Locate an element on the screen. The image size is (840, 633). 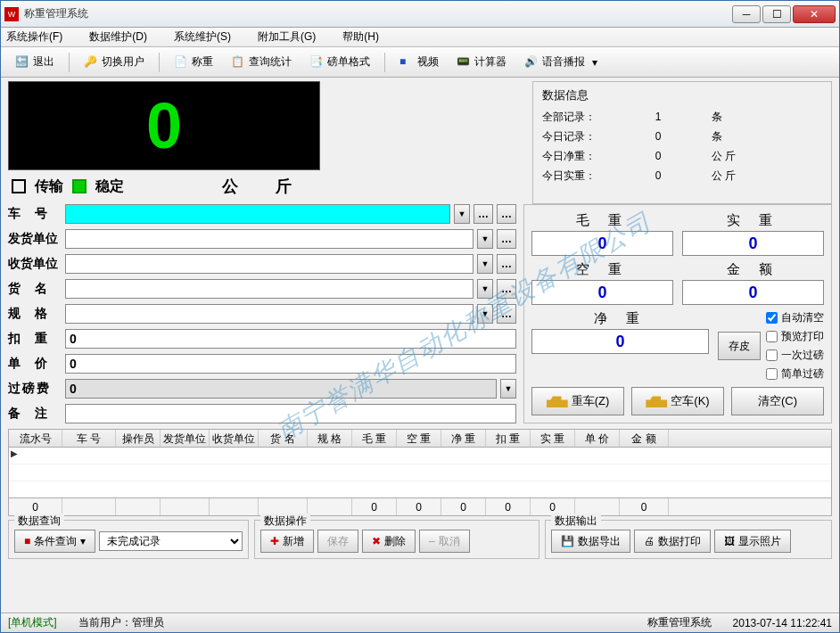
unit-label: 公 斤 is located at coordinates (262, 186).